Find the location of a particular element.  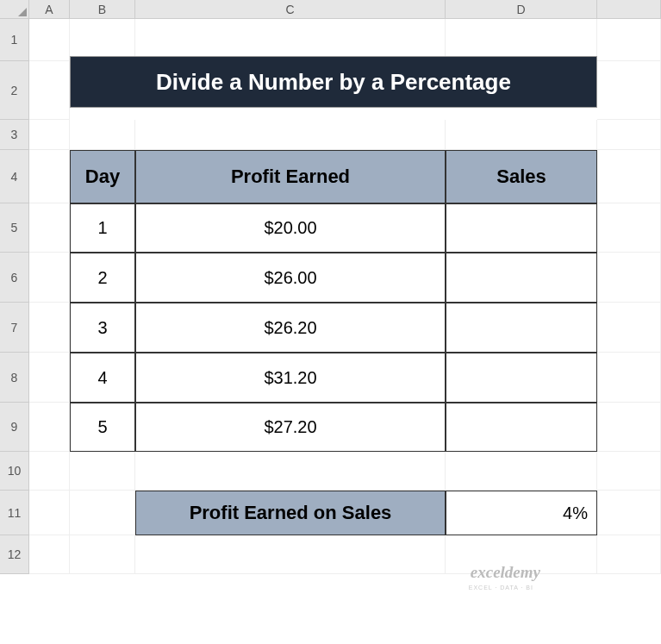

watermark-sub: EXCEL · DATA · BI is located at coordinates (502, 588).